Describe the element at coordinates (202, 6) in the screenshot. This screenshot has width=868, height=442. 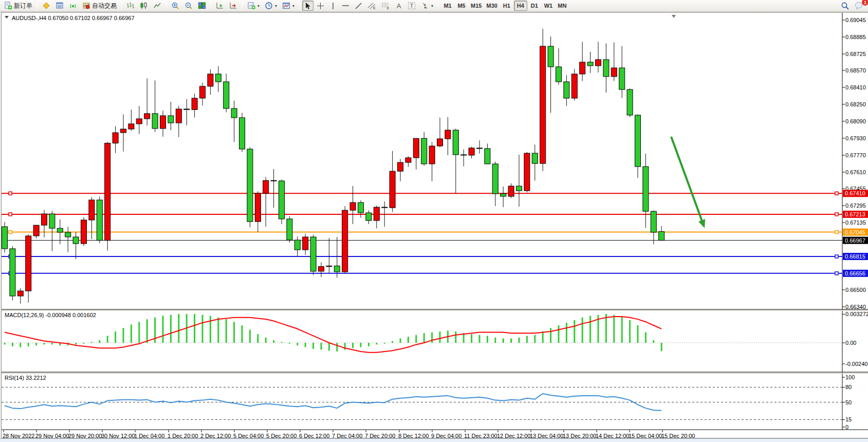
I see `tile-windows-button` at that location.